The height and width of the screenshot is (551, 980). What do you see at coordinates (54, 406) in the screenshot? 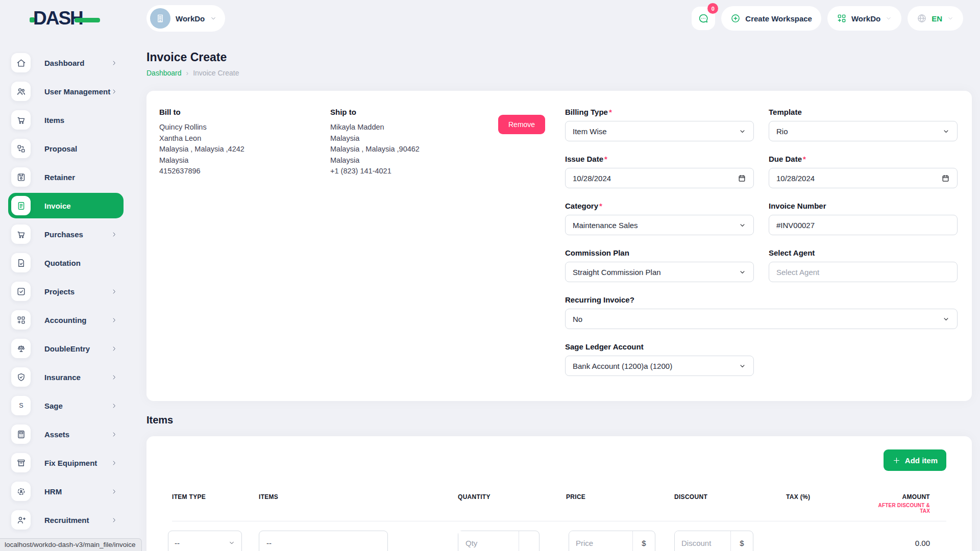
I see `sidebar-item-label: Sage` at bounding box center [54, 406].